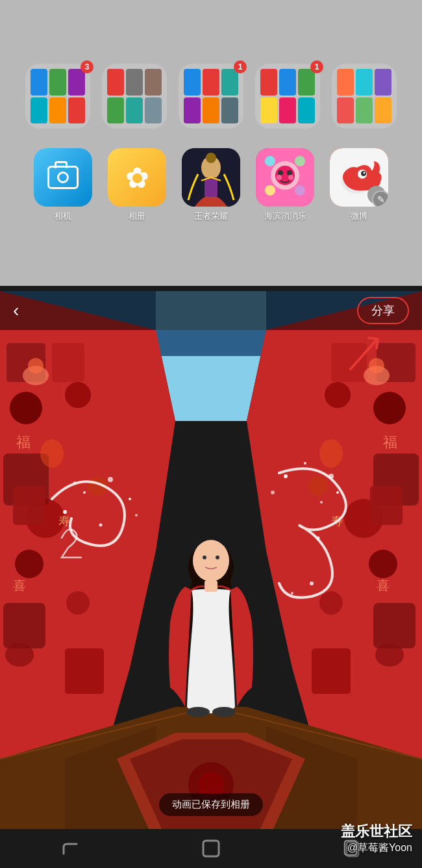  Describe the element at coordinates (211, 804) in the screenshot. I see `saved-notice: 动画已保存到相册` at that location.